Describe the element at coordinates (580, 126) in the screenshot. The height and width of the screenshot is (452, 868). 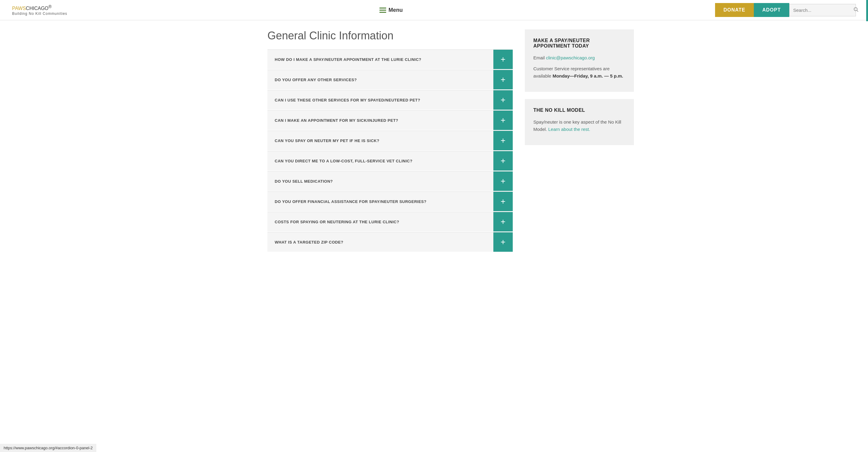
I see `sidebar-nokill-text: Spay/neuter is one key aspect of the No …` at that location.